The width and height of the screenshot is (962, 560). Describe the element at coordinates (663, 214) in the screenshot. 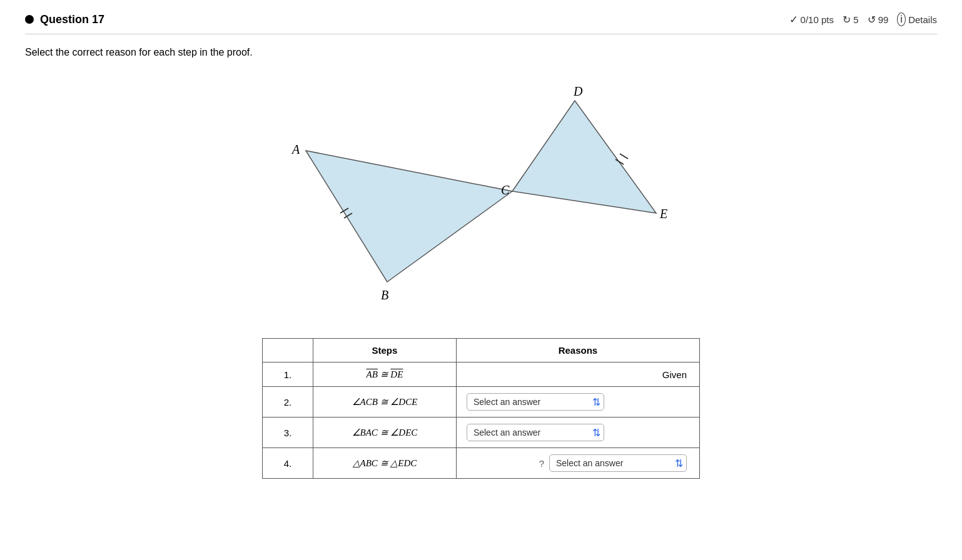

I see `label-E: E` at that location.